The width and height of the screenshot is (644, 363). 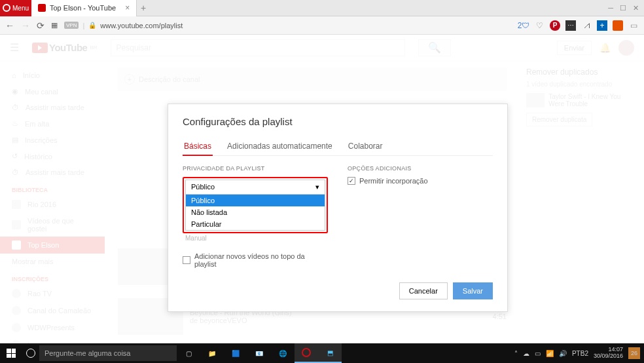 What do you see at coordinates (26, 26) in the screenshot?
I see `forward-button: →` at bounding box center [26, 26].